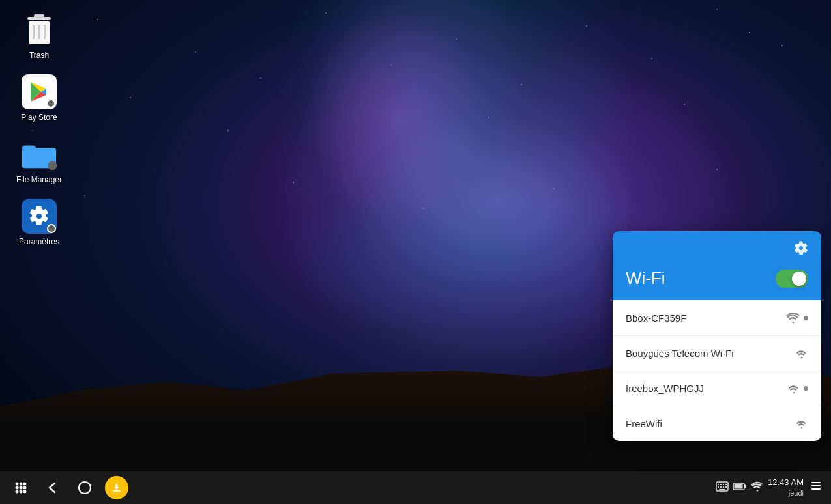  I want to click on network-name-bouygues: Bouygues Telecom Wi-Fi, so click(680, 353).